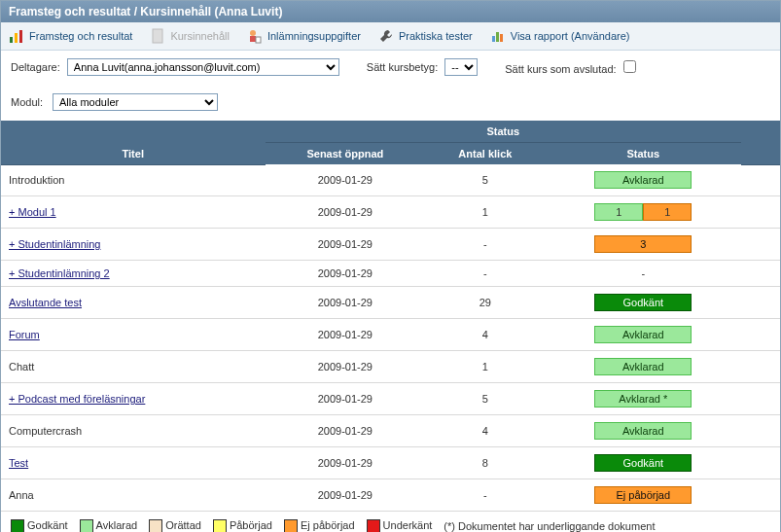 The width and height of the screenshot is (781, 532). I want to click on title-link: + Podcast med föreläsningar, so click(77, 399).